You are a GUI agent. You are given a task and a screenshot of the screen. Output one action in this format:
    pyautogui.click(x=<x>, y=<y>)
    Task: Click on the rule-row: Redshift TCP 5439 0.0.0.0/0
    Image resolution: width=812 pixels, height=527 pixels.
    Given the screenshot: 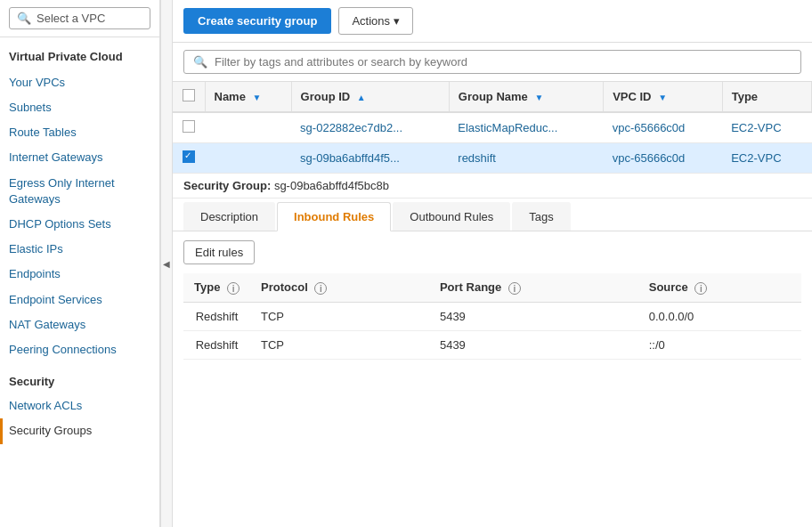 What is the action you would take?
    pyautogui.click(x=492, y=316)
    